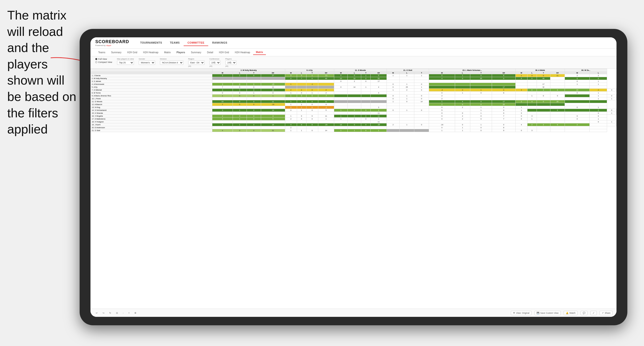 The image size is (644, 346). Describe the element at coordinates (422, 73) in the screenshot. I see `wlt-t4: T` at that location.